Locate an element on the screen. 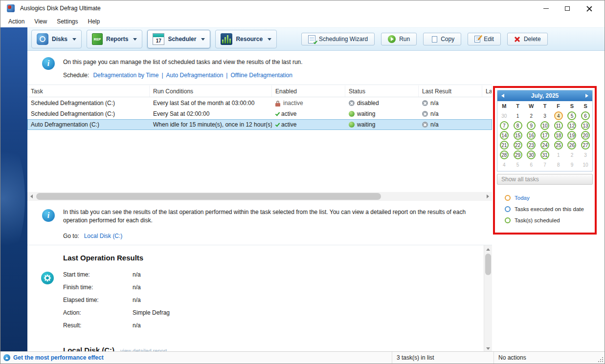 Image resolution: width=605 pixels, height=364 pixels. calendar-day: 29 is located at coordinates (518, 155).